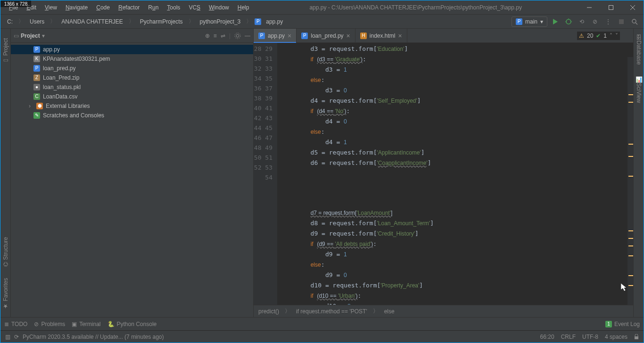 Image resolution: width=644 pixels, height=343 pixels. What do you see at coordinates (219, 8) in the screenshot?
I see `menu-window: Window` at bounding box center [219, 8].